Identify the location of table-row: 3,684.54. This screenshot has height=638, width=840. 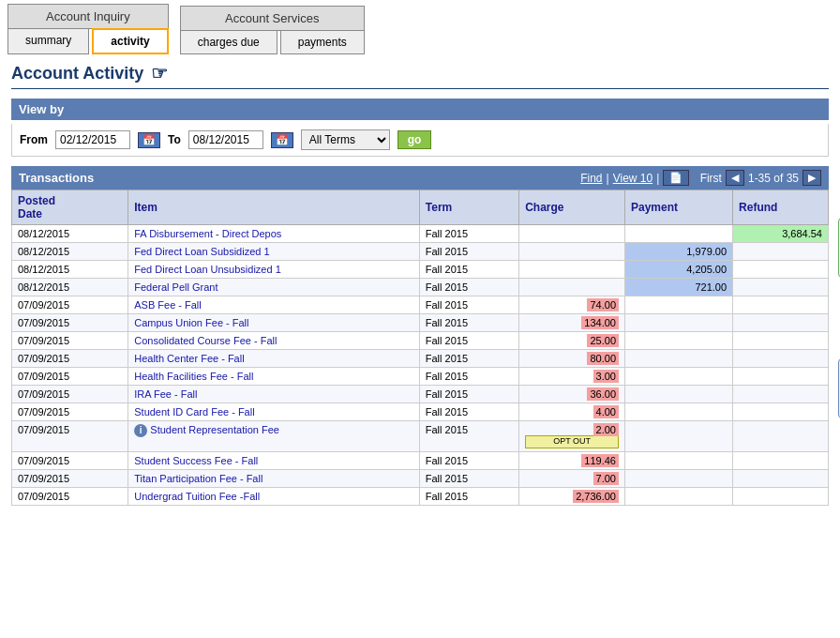
(781, 235).